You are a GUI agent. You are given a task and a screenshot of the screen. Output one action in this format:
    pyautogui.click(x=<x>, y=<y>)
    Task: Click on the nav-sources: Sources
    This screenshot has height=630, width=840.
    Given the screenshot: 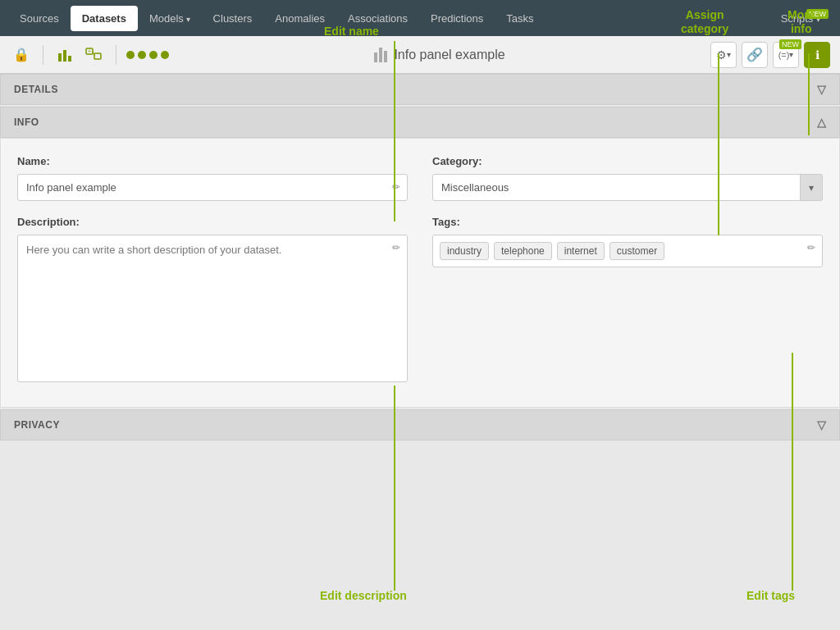 What is the action you would take?
    pyautogui.click(x=39, y=18)
    